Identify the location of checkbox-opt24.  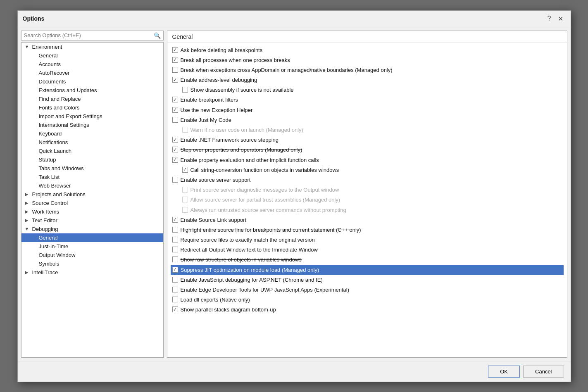
(175, 280).